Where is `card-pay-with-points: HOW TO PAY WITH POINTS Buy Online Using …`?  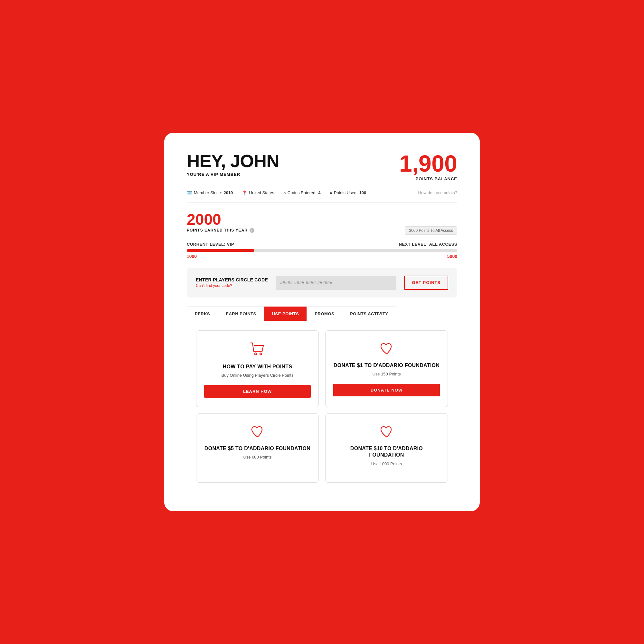
card-pay-with-points: HOW TO PAY WITH POINTS Buy Online Using … is located at coordinates (257, 369).